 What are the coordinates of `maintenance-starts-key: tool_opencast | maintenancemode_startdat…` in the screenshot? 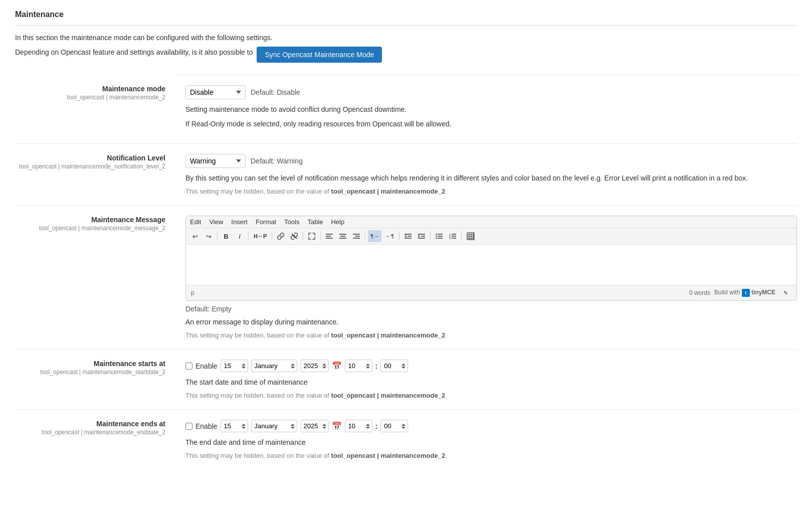 It's located at (90, 372).